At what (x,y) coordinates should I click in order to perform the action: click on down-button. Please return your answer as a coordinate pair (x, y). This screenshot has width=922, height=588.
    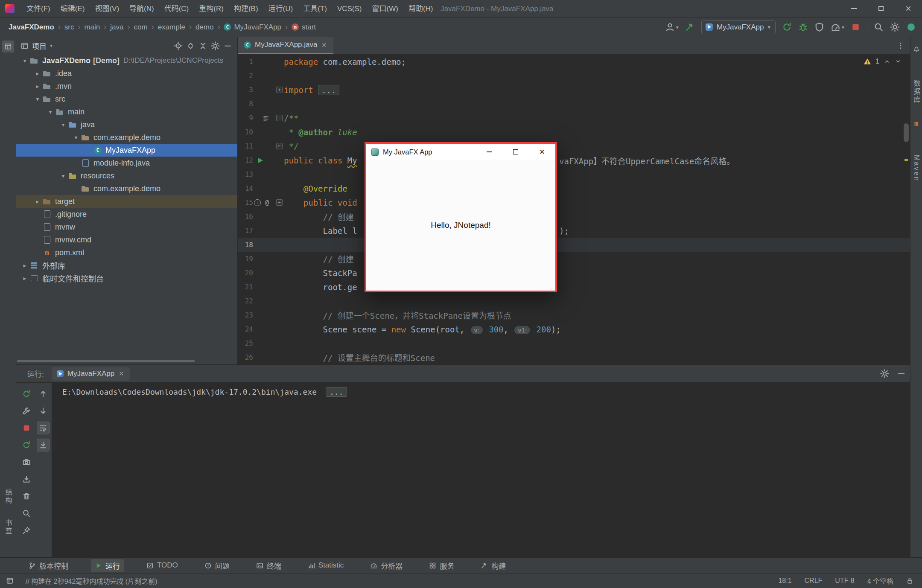
    Looking at the image, I should click on (43, 411).